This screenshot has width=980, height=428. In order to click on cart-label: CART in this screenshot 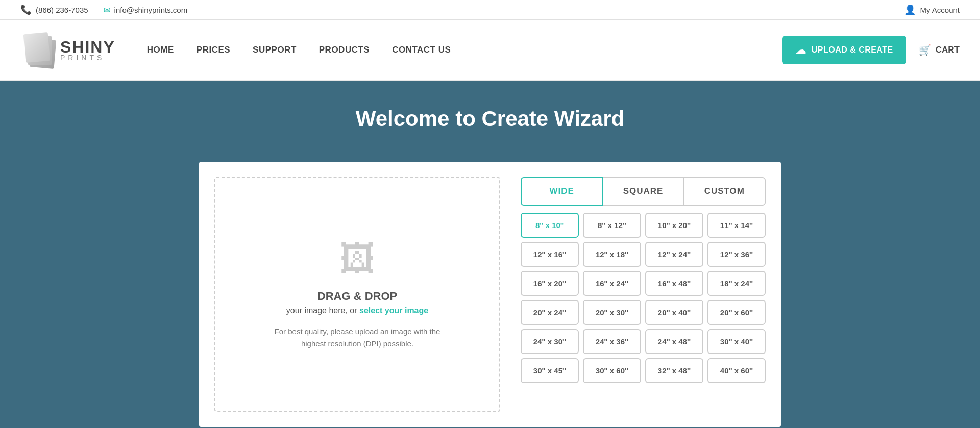, I will do `click(947, 50)`.